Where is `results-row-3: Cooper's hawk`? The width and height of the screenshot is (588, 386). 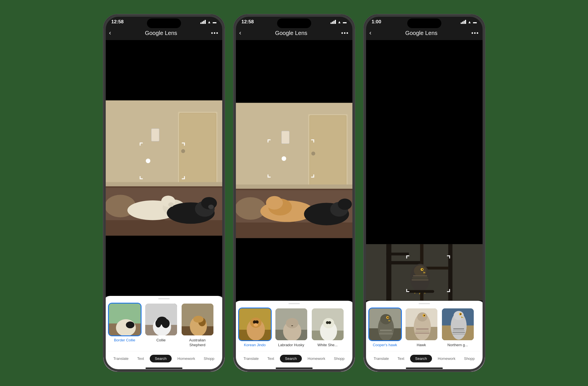 results-row-3: Cooper's hawk is located at coordinates (424, 329).